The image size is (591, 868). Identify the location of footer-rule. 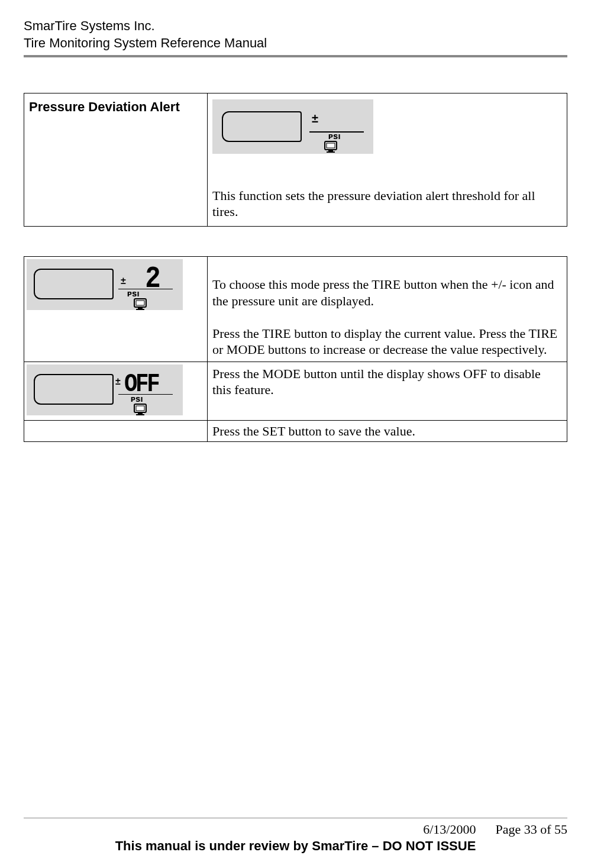
(296, 818).